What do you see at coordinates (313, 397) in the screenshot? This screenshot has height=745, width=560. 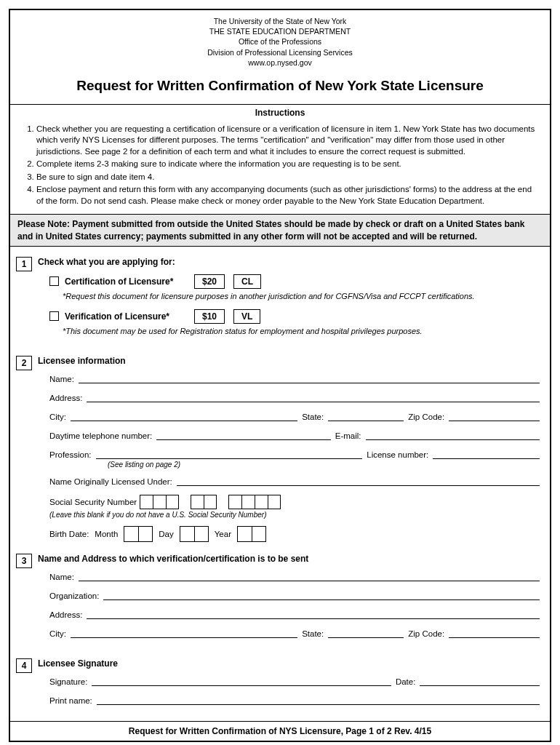 I see `address-field` at bounding box center [313, 397].